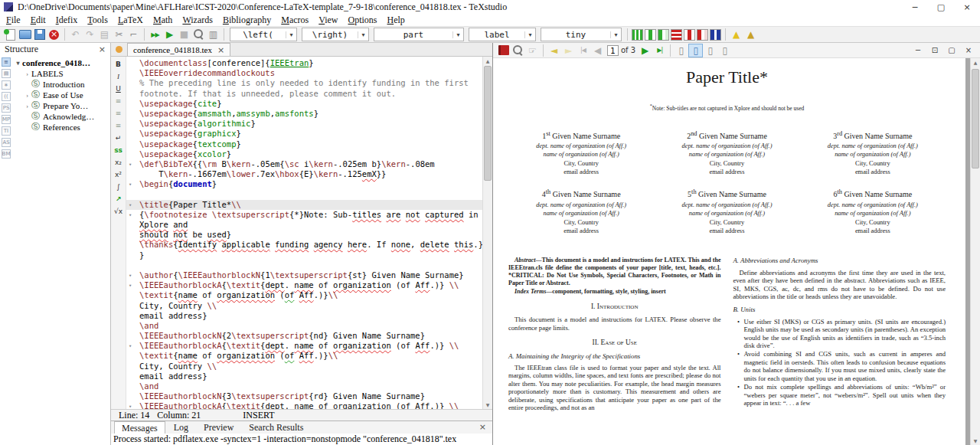  I want to click on structure-item-ease-of-use: ›ⓈEase of Use, so click(61, 95).